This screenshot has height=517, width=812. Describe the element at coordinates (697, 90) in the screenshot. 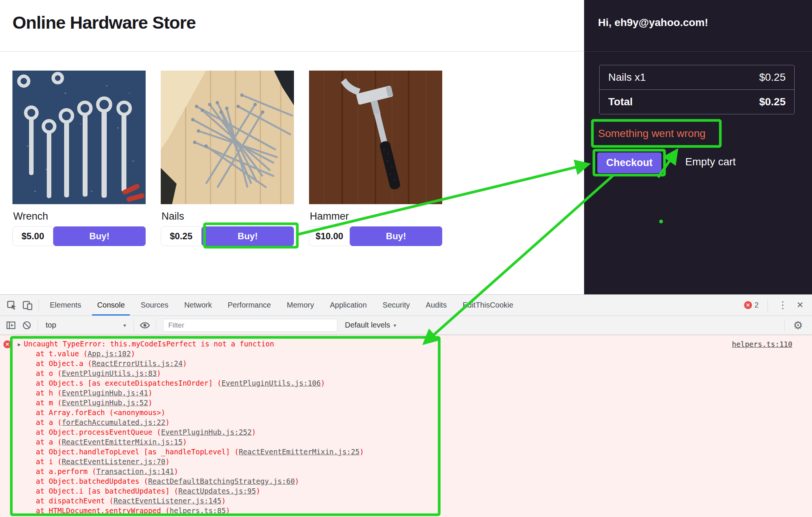

I see `cart-summary: Nails x1 $0.25 Total $0.25` at that location.